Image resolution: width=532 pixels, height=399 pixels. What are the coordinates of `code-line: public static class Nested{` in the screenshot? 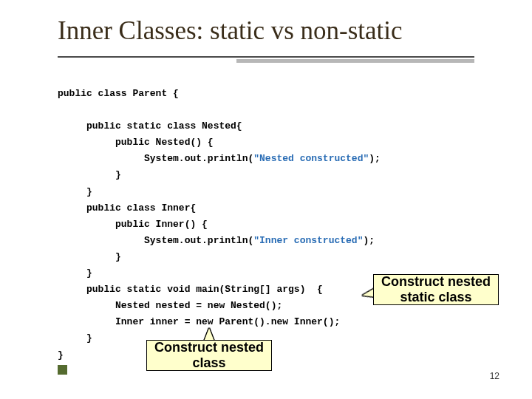 It's located at (150, 126).